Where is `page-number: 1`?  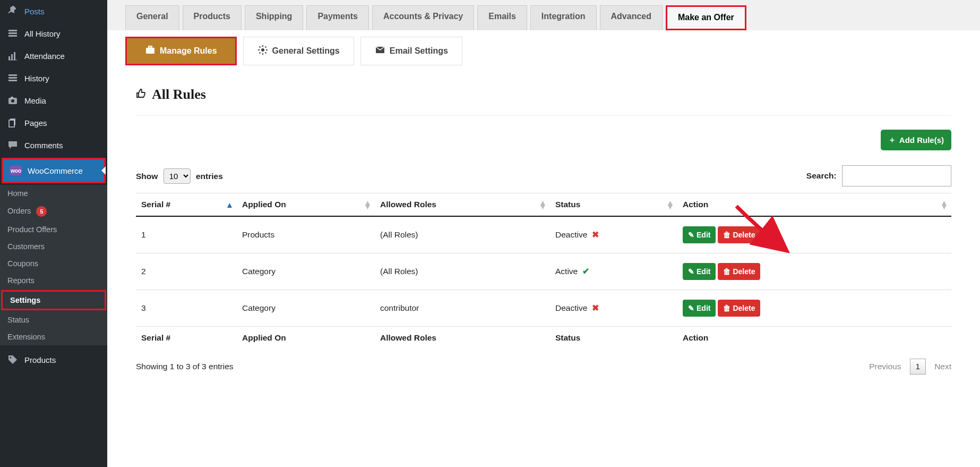
page-number: 1 is located at coordinates (918, 367).